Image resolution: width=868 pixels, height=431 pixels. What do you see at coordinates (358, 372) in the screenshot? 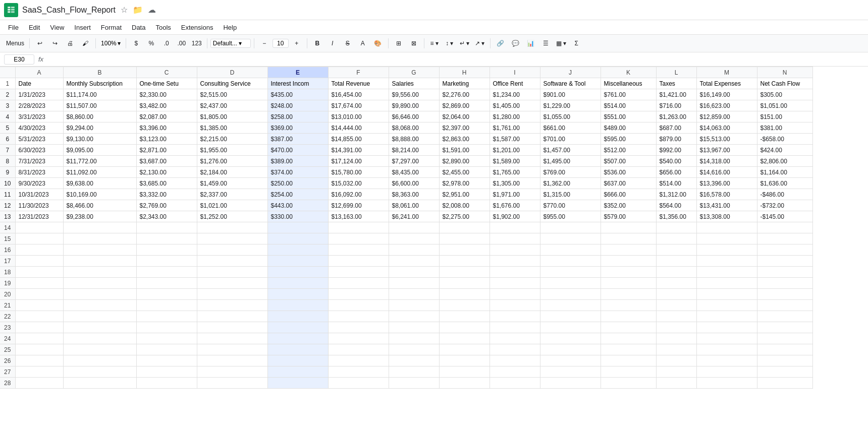
I see `cell-F27` at bounding box center [358, 372].